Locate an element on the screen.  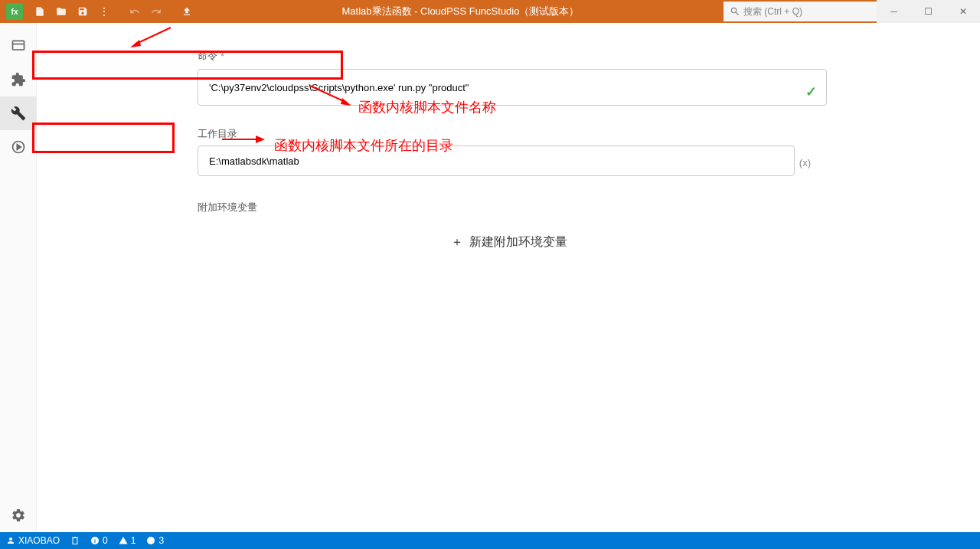
app-logo: fx is located at coordinates (15, 11).